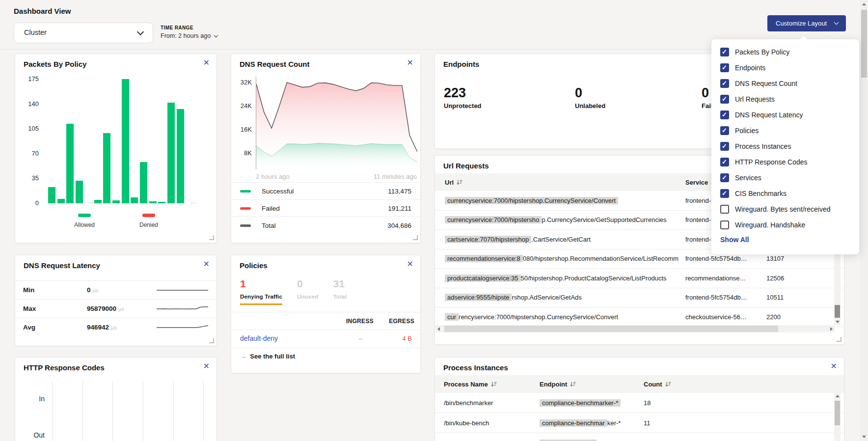 The height and width of the screenshot is (441, 868). Describe the element at coordinates (203, 411) in the screenshot. I see `gridline` at that location.